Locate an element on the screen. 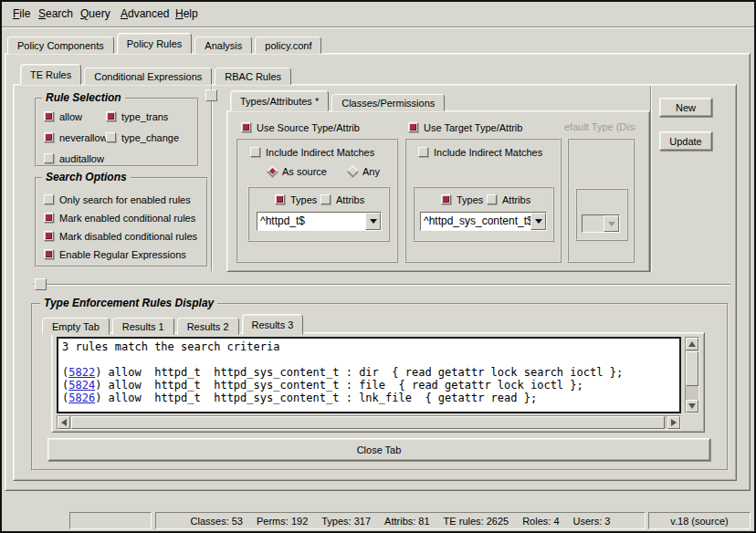  checkbox-target-types: Types is located at coordinates (462, 199).